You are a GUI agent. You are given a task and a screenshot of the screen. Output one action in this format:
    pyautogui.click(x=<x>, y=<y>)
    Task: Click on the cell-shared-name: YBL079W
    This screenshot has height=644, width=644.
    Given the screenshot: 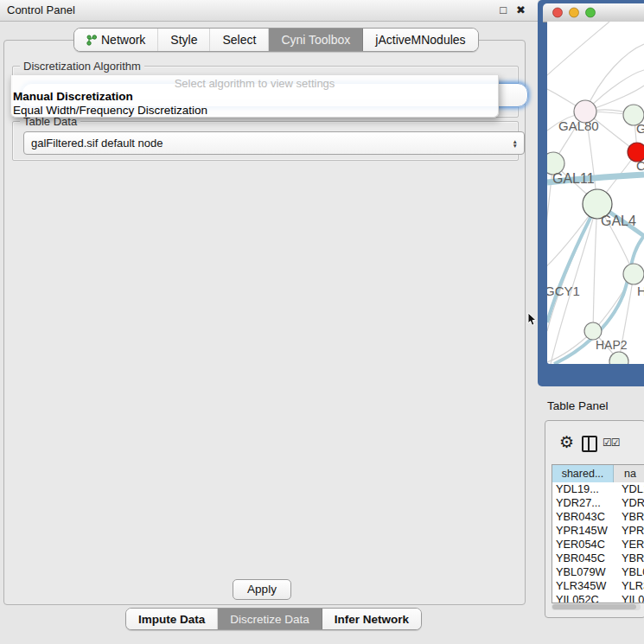 What is the action you would take?
    pyautogui.click(x=584, y=572)
    